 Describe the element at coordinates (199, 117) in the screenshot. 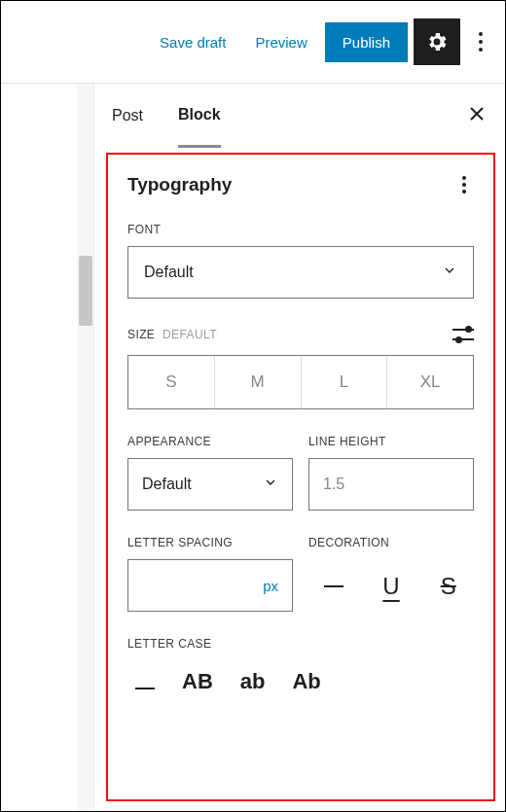

I see `tab-block: Block` at that location.